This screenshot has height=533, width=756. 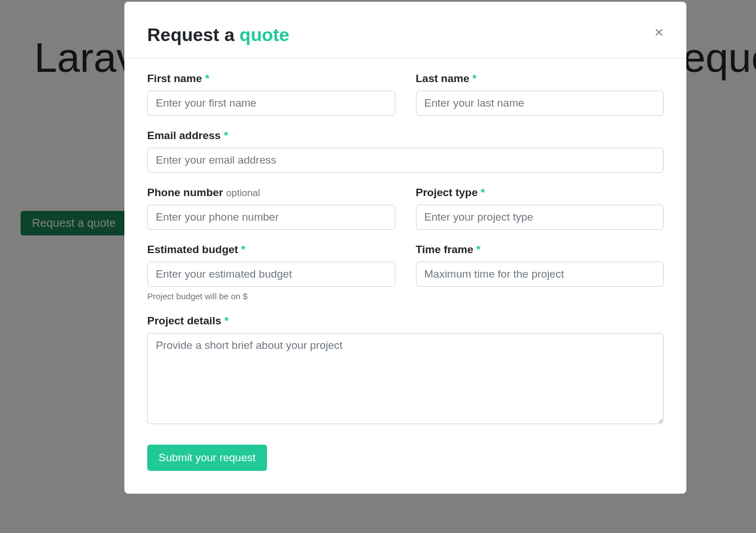 I want to click on details-label: Project details *, so click(x=405, y=321).